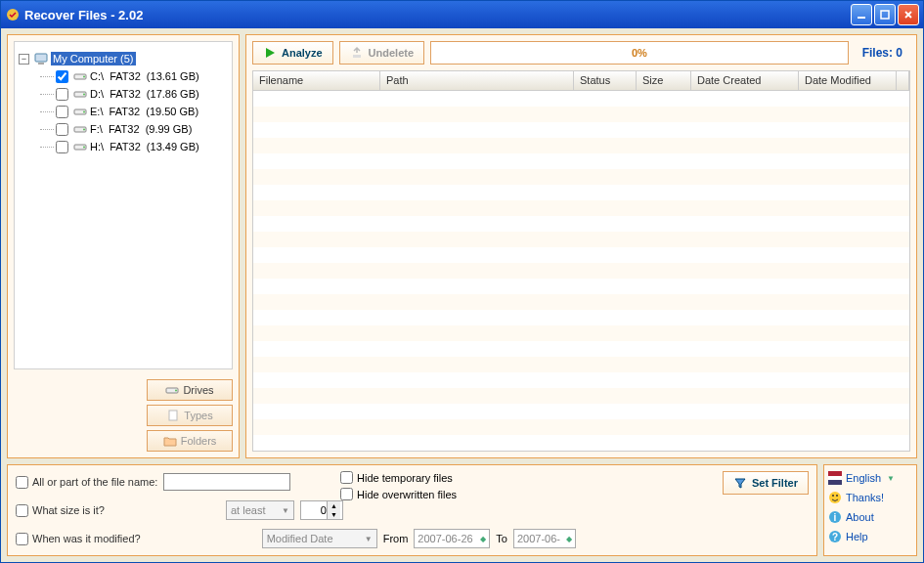 Image resolution: width=924 pixels, height=563 pixels. Describe the element at coordinates (145, 94) in the screenshot. I see `drive-label: D:\ FAT32 (17.86 GB)` at that location.